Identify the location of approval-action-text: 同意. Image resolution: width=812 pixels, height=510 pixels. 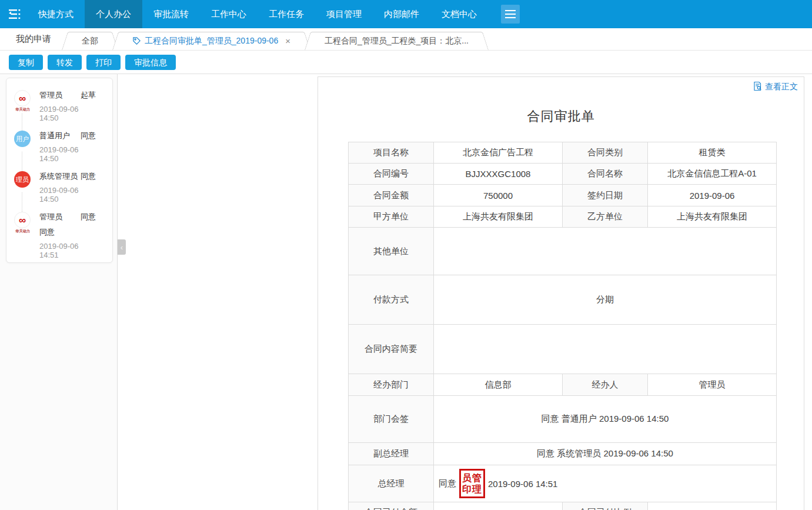
(447, 484).